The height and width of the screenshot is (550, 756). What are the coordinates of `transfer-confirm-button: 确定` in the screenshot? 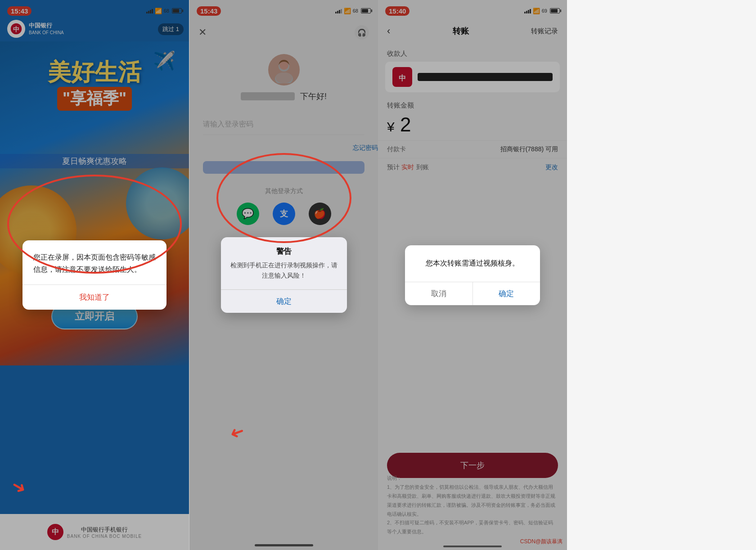 It's located at (507, 293).